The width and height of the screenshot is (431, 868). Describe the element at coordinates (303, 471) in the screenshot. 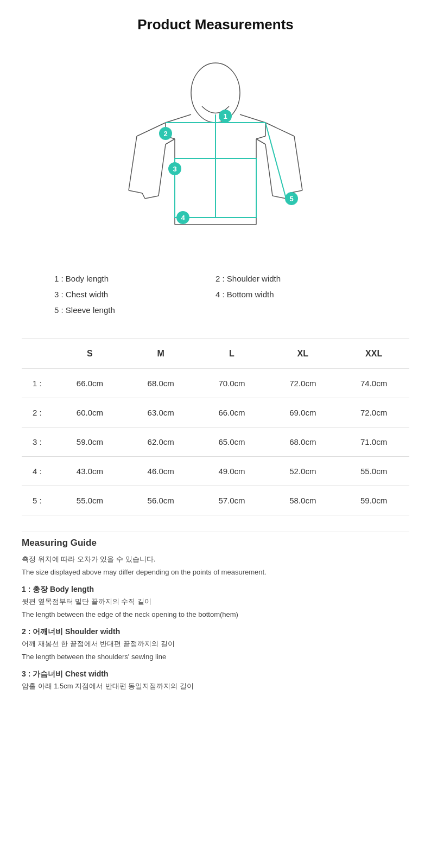

I see `cell-4-3: 52.0cm` at that location.